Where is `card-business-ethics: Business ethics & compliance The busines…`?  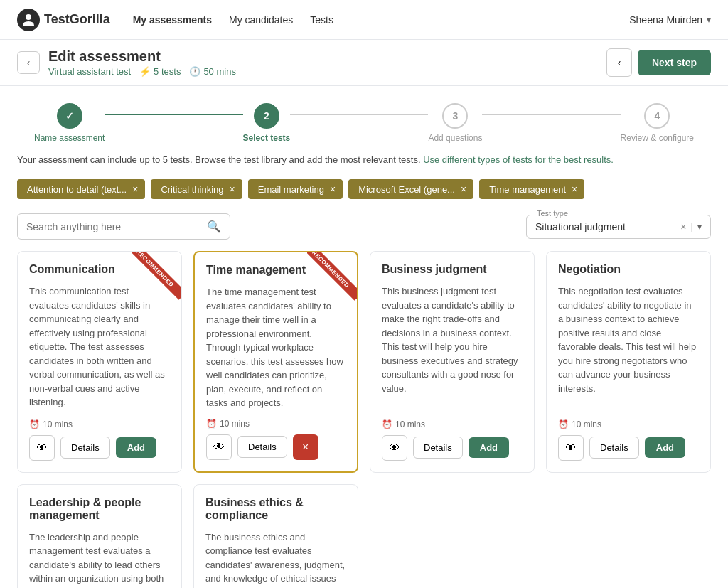
card-business-ethics: Business ethics & compliance The busines… is located at coordinates (276, 536).